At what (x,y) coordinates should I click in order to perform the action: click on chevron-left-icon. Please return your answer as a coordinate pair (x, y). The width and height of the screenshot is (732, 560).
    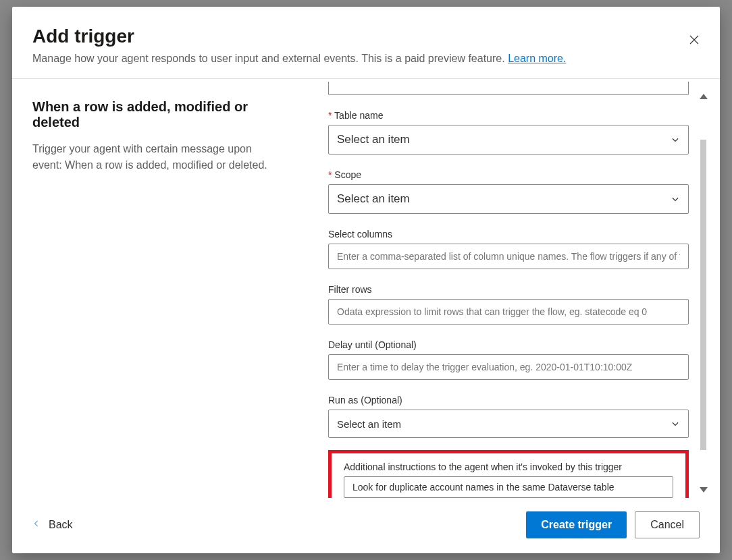
    Looking at the image, I should click on (36, 525).